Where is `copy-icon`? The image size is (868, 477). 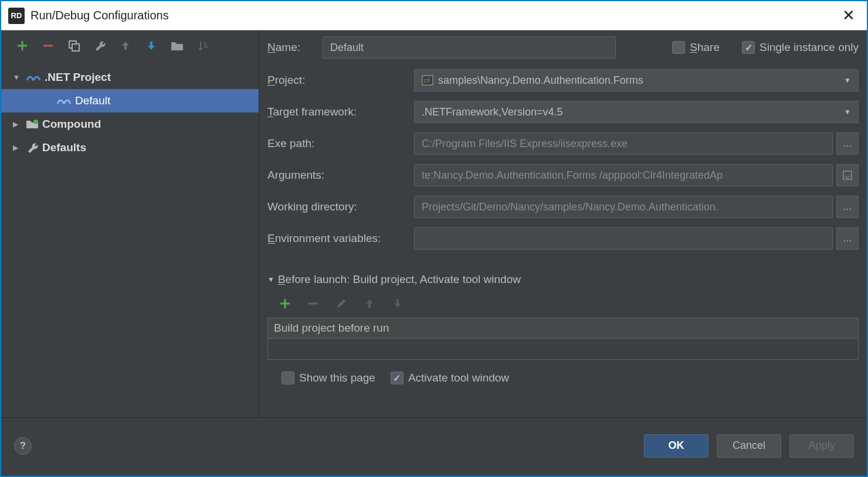 copy-icon is located at coordinates (74, 46).